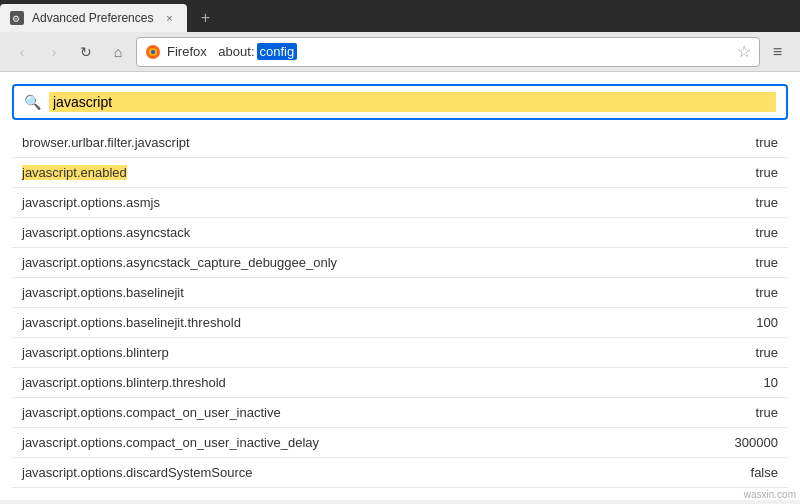  I want to click on table-row: javascript.enabledtrue, so click(400, 173).